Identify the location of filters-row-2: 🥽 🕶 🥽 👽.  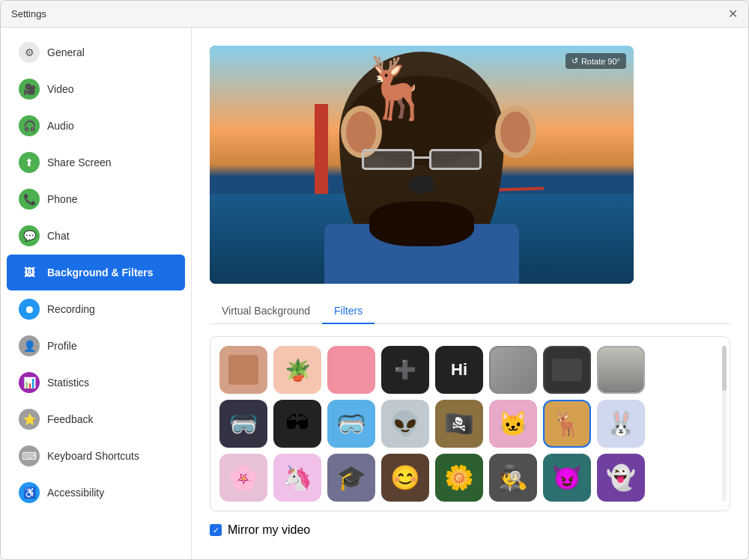
(470, 424).